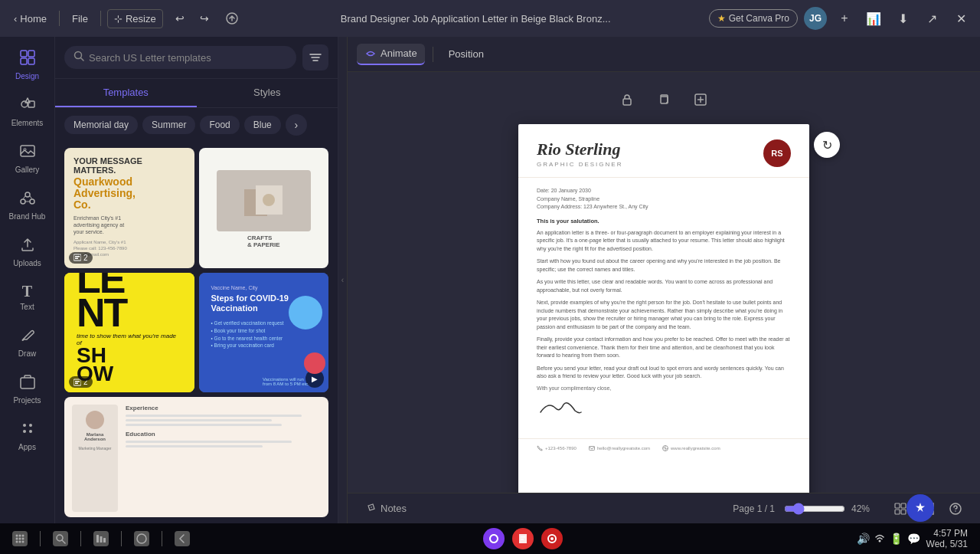 Image resolution: width=980 pixels, height=554 pixels. What do you see at coordinates (947, 539) in the screenshot?
I see `taskbar-time: 4:57 PM Wed, 5/31` at bounding box center [947, 539].